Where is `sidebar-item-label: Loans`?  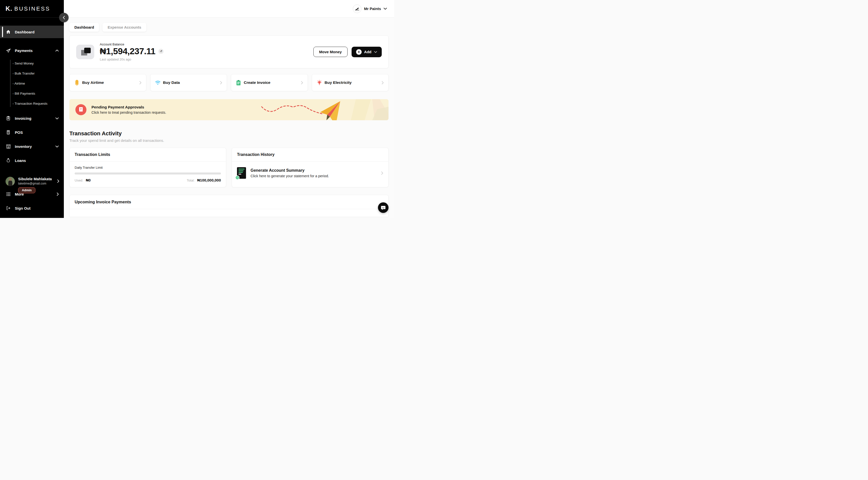
sidebar-item-label: Loans is located at coordinates (20, 161).